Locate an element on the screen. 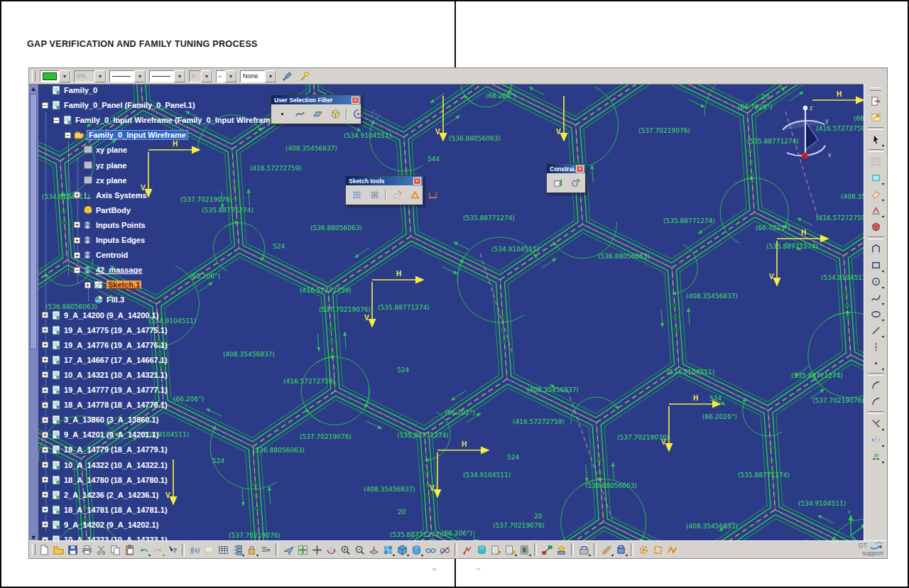 This screenshot has height=588, width=909. tree-item-family_0: Family_0 is located at coordinates (70, 90).